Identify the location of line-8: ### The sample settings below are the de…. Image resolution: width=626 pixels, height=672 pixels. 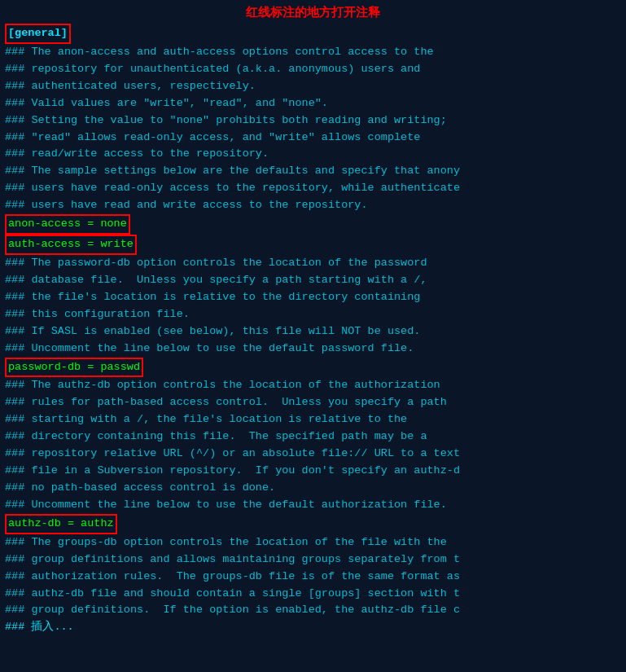
(313, 171).